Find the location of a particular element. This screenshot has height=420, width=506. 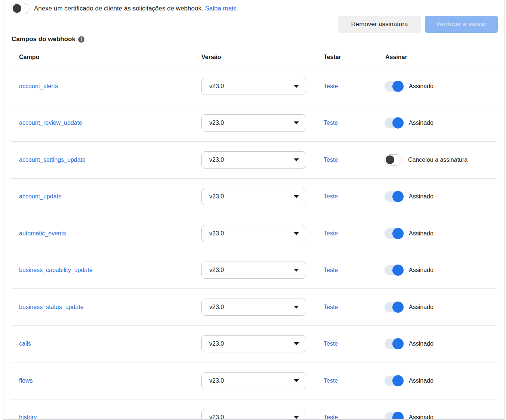

client-cert-toggle is located at coordinates (21, 9).